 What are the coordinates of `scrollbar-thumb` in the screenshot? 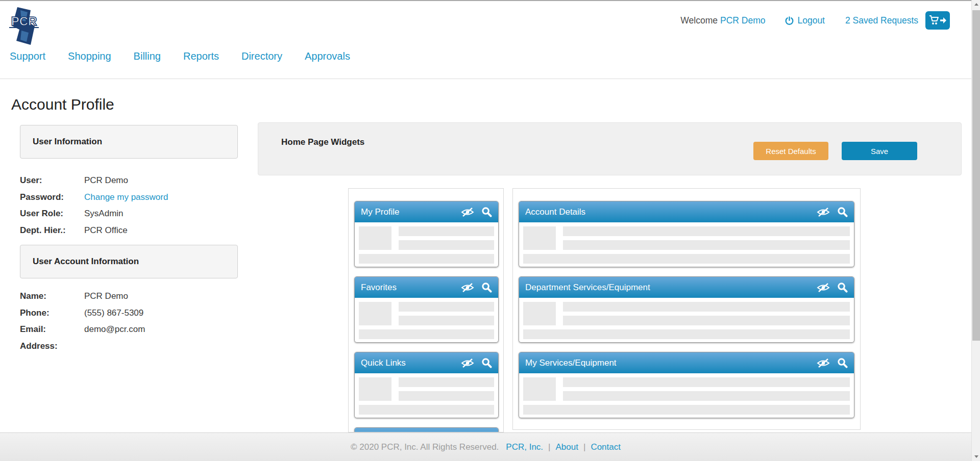 It's located at (976, 175).